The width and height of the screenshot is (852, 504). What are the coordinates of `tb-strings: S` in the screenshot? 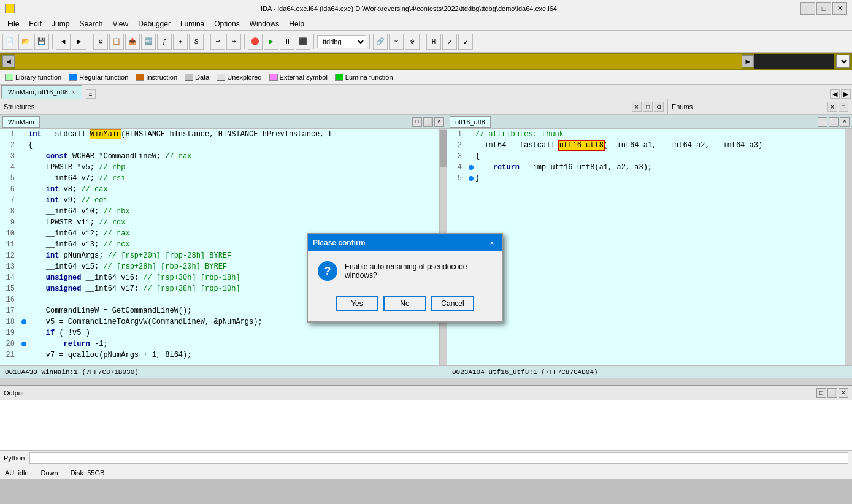 It's located at (196, 42).